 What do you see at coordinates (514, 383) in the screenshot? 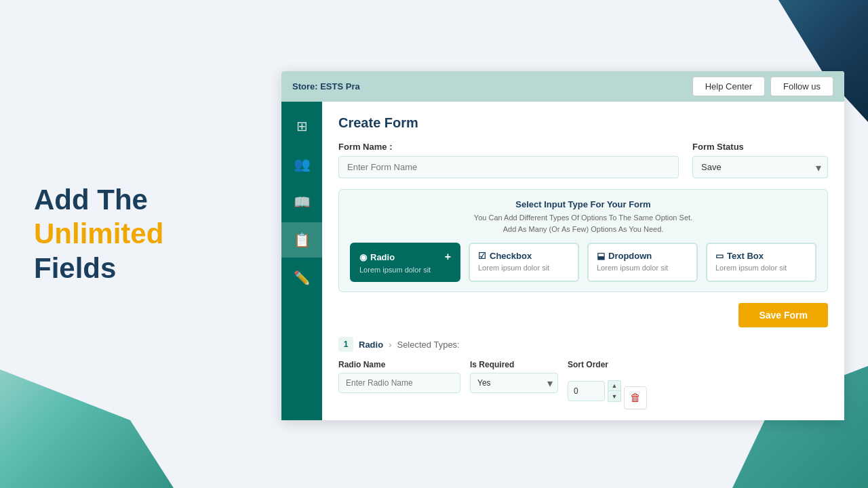
I see `is-required-select: Yes No` at bounding box center [514, 383].